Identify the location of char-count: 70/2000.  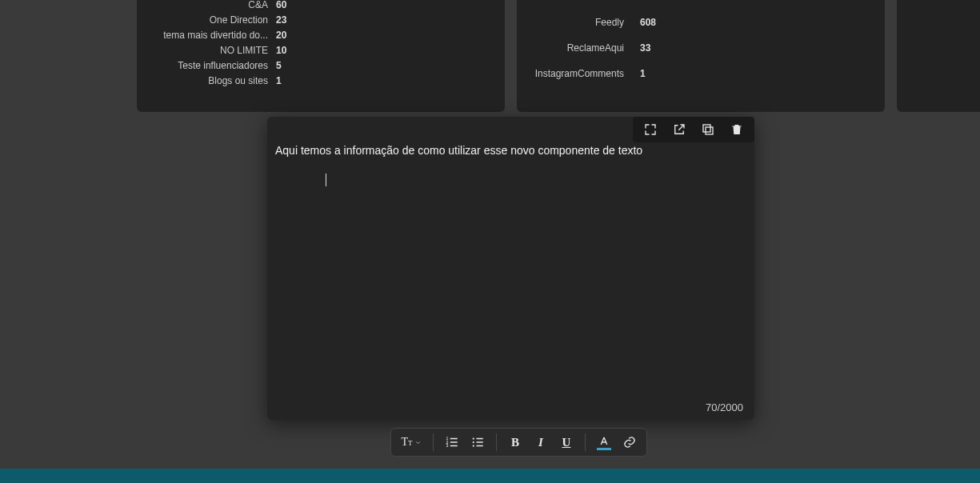
(725, 408).